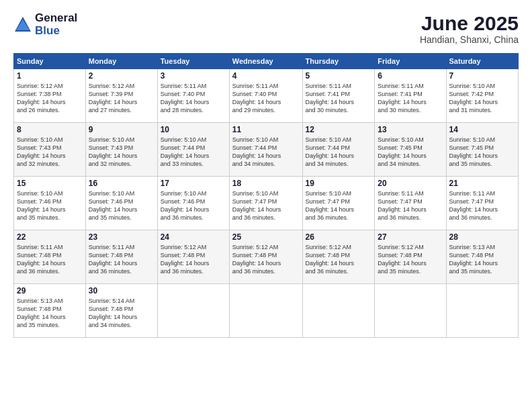 This screenshot has height=411, width=532. I want to click on calendar-cell: 22Sunrise: 5:11 AM Sunset: 7:48 PM Dayli…, so click(50, 257).